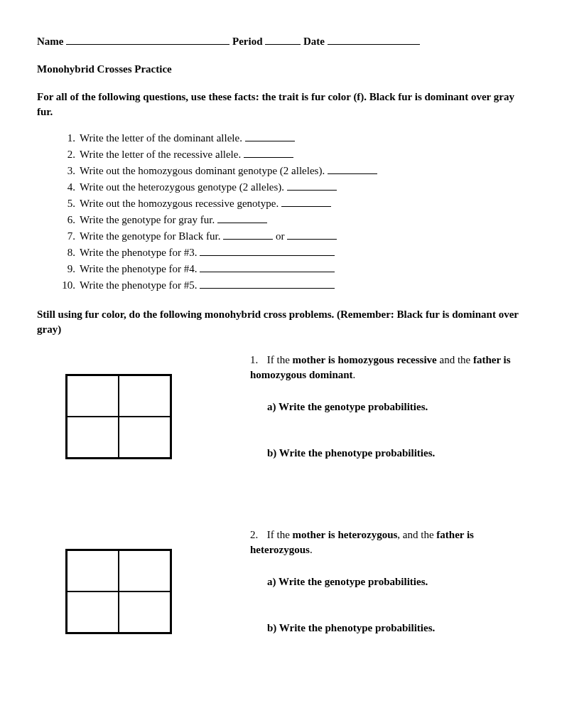 The width and height of the screenshot is (562, 728). What do you see at coordinates (139, 269) in the screenshot?
I see `q-text: Write the phenotype for #4.` at bounding box center [139, 269].